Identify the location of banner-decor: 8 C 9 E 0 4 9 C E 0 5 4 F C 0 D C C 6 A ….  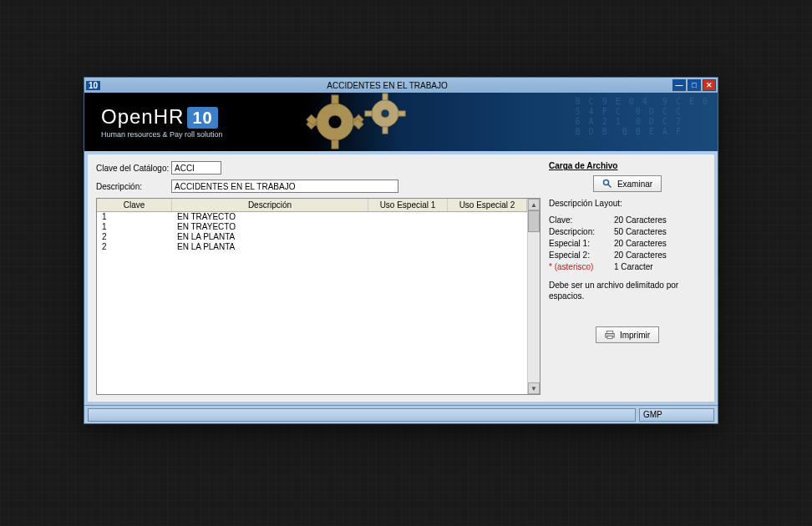
(642, 117).